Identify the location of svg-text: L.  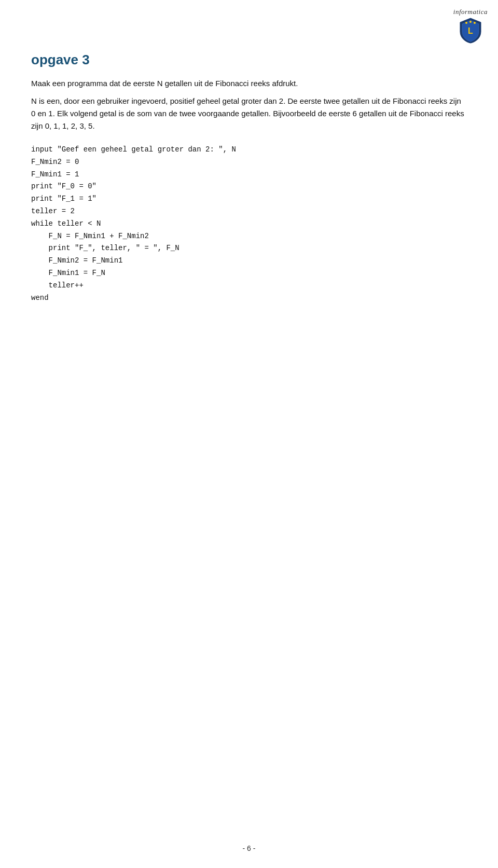
(471, 31).